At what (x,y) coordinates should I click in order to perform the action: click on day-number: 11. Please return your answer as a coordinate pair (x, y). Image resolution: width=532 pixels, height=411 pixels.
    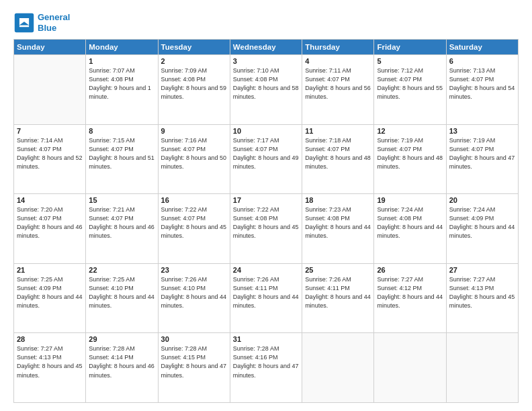
    Looking at the image, I should click on (338, 131).